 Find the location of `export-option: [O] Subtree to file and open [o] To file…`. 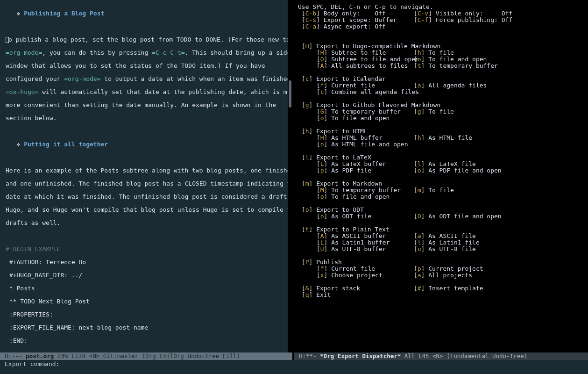

export-option: [O] Subtree to file and open [o] To file… is located at coordinates (441, 59).